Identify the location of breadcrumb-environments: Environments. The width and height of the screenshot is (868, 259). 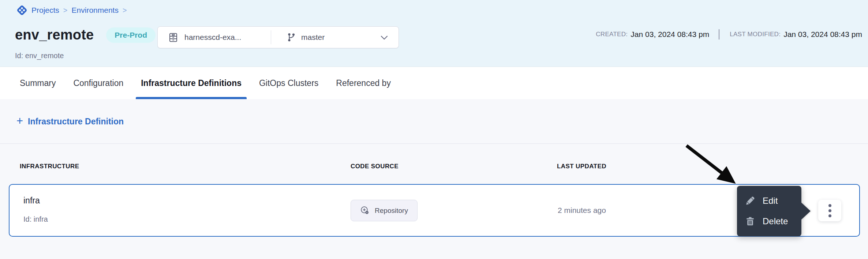
(95, 10).